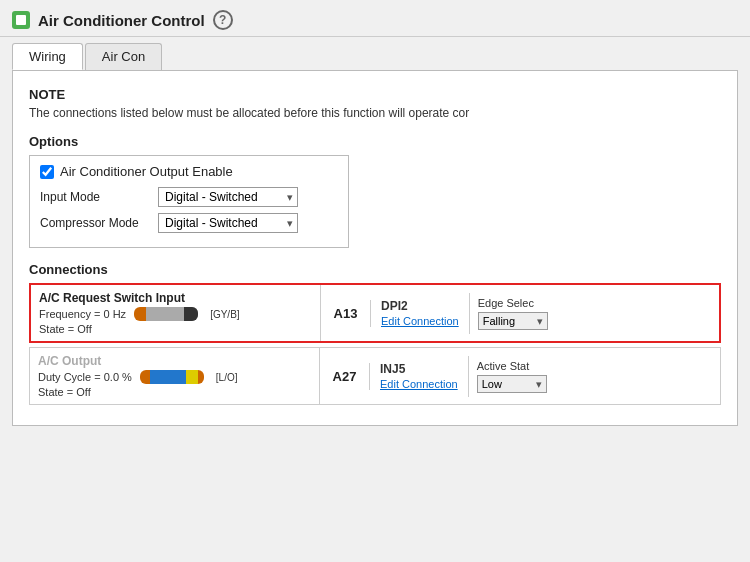 This screenshot has width=750, height=562. What do you see at coordinates (223, 20) in the screenshot?
I see `help-button: ?` at bounding box center [223, 20].